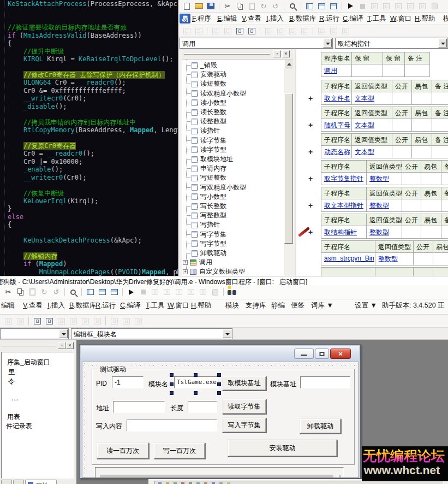 This screenshot has height=484, width=448. I want to click on read-bytes-button: 读取字节集, so click(244, 406).